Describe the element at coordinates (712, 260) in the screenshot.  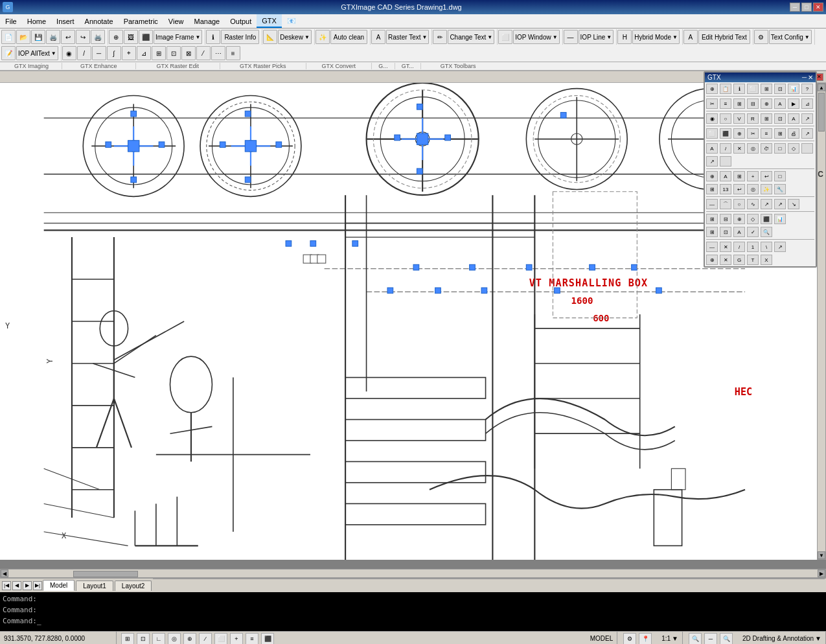
I see `ft-btn-93: ⊕` at that location.